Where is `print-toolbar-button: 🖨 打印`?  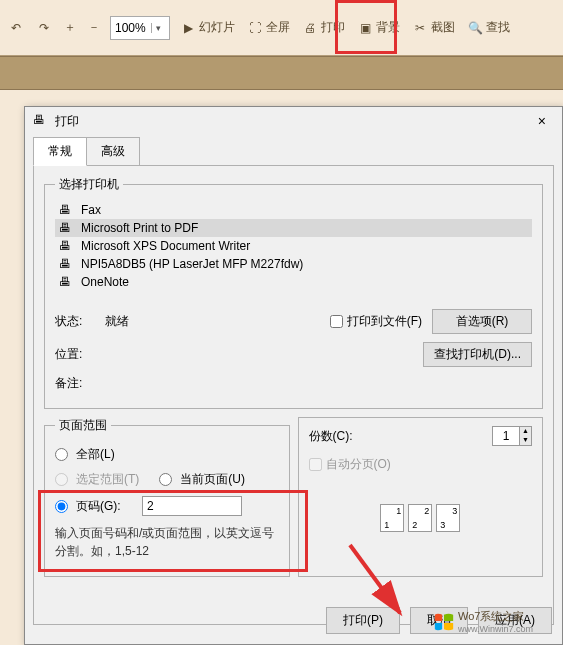
print-toolbar-button: 🖨 打印 is located at coordinates (324, 28).